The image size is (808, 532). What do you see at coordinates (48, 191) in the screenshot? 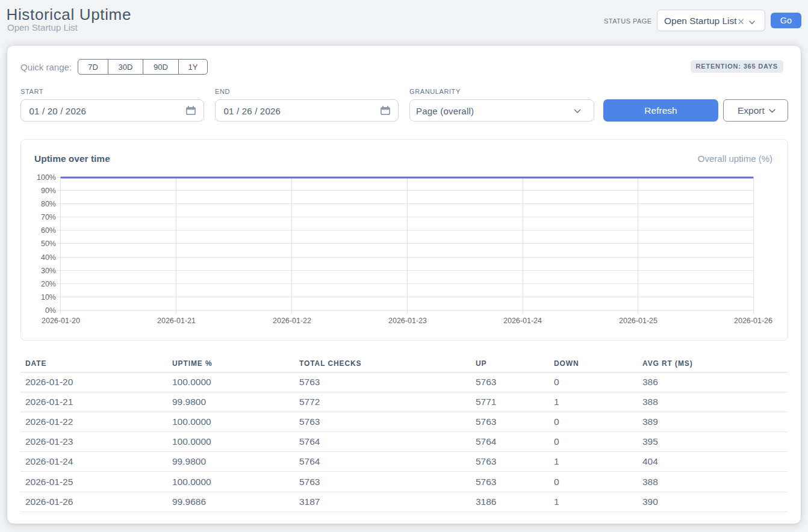
I see `svg-text: 90%` at bounding box center [48, 191].